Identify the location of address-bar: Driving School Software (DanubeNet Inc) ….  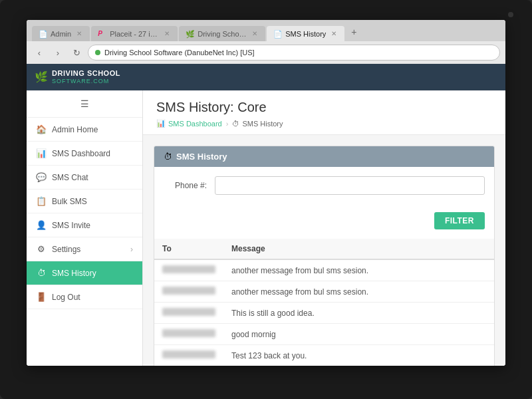
(294, 53).